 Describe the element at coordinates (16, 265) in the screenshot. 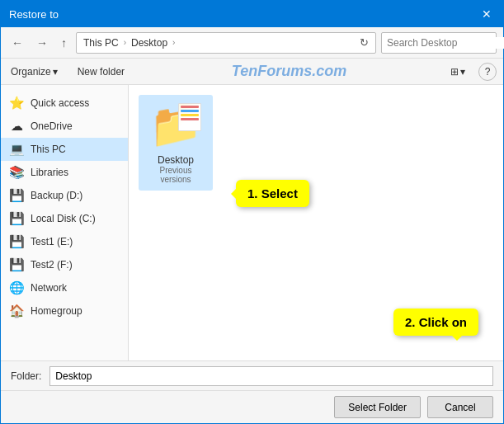

I see `test2-icon: 💾` at that location.